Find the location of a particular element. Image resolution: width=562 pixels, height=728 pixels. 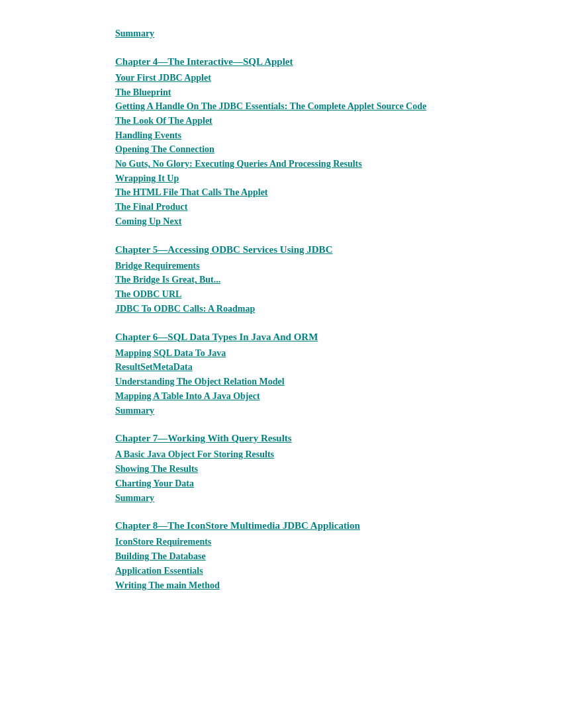

chapter-7-section-3: Summary is located at coordinates (339, 498).